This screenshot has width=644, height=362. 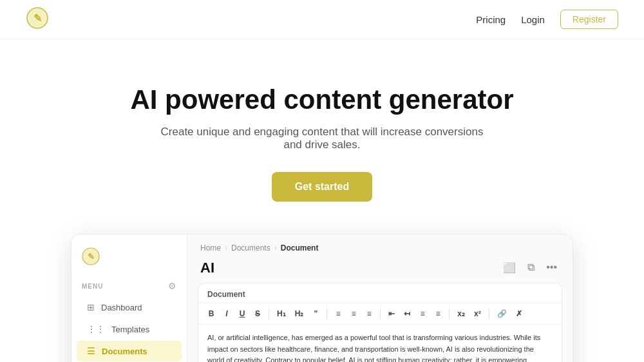 What do you see at coordinates (322, 19) in the screenshot?
I see `navbar: ✎ Pricing Login Register` at bounding box center [322, 19].